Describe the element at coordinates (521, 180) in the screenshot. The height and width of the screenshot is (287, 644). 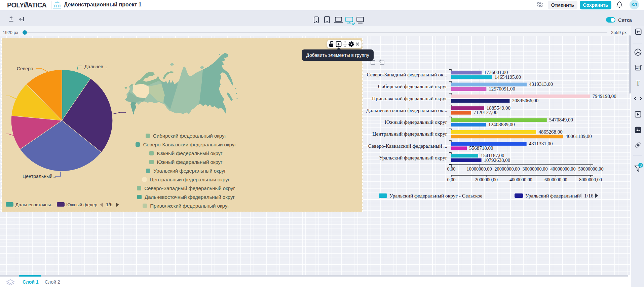
I see `svg-text: 4000000,00` at that location.